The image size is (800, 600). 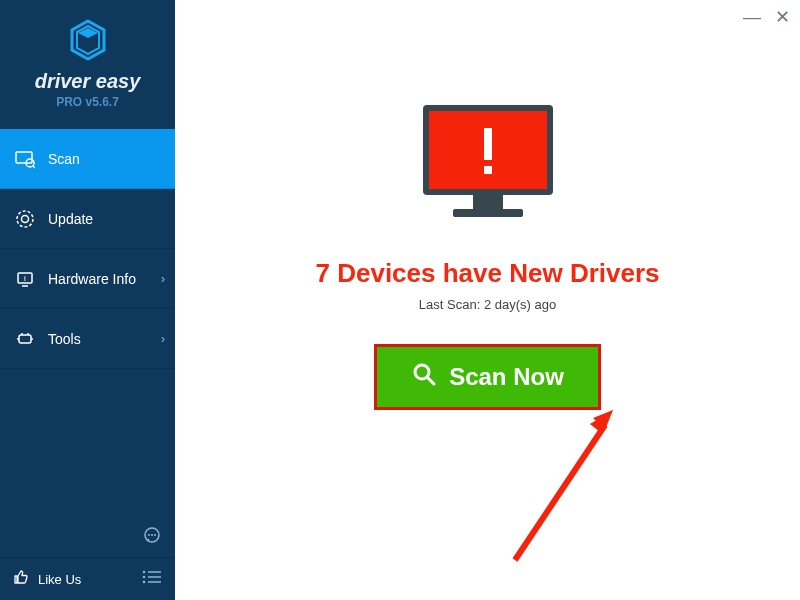 I want to click on search-icon, so click(x=424, y=377).